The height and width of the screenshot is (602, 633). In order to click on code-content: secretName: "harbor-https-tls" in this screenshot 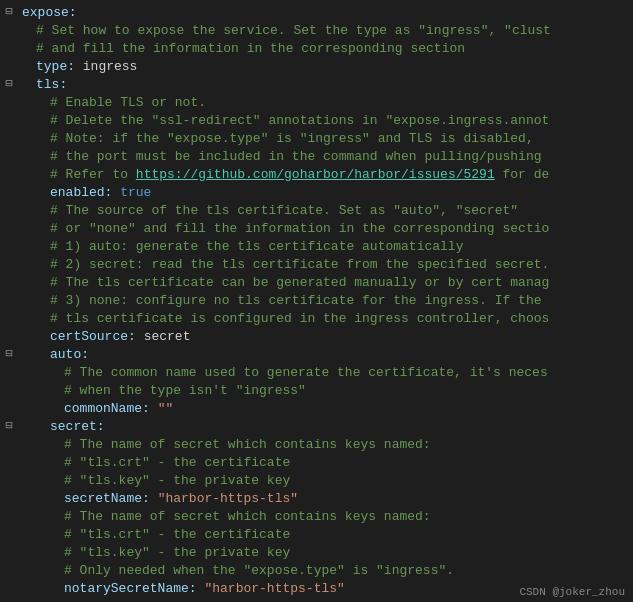, I will do `click(326, 499)`.